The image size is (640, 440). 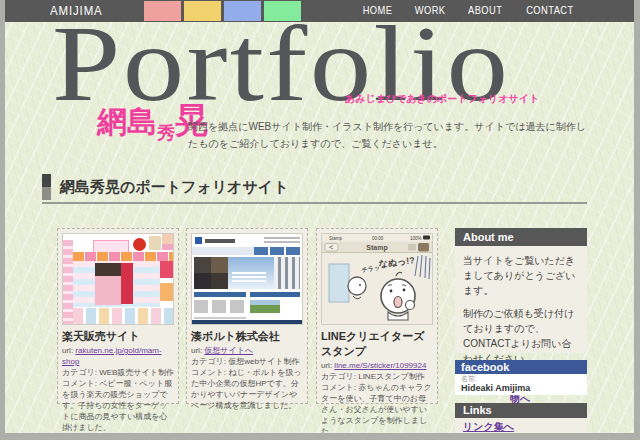 I want to click on door-shape, so click(x=339, y=283).